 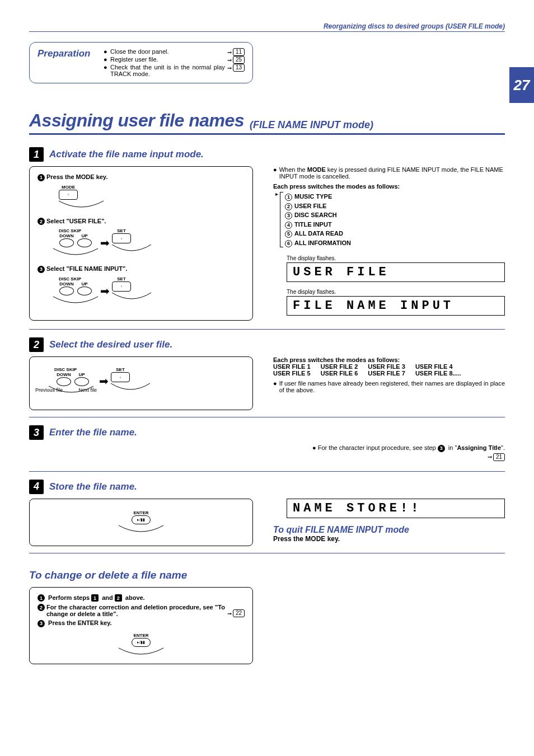 I want to click on page-ref: ➞25, so click(x=236, y=60).